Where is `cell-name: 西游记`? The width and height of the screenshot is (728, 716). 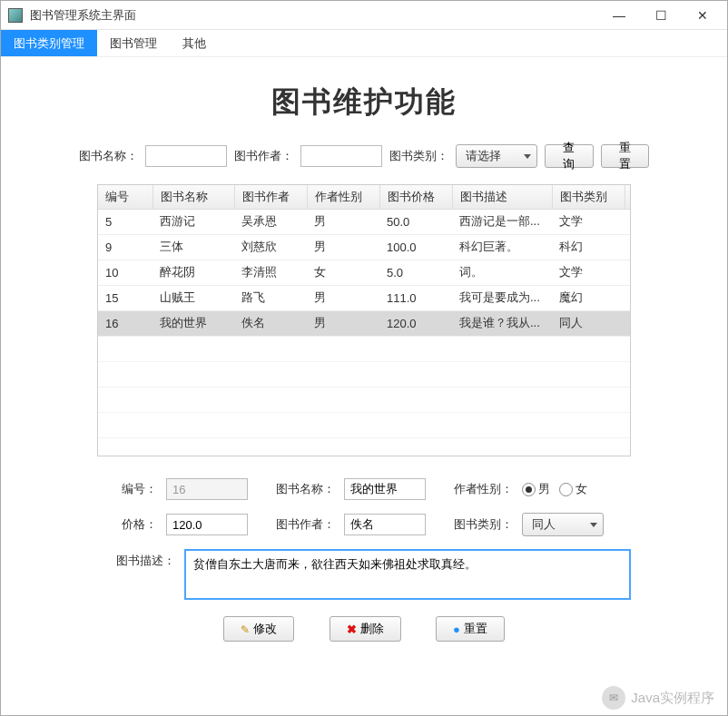 cell-name: 西游记 is located at coordinates (193, 221).